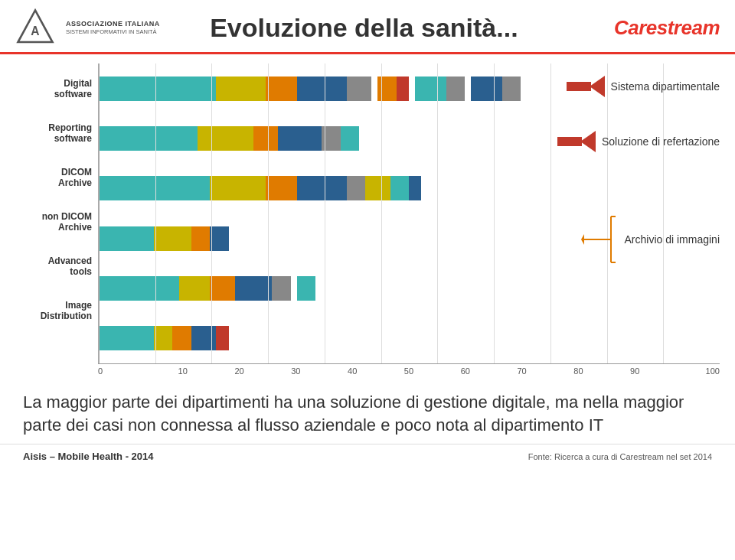 Image resolution: width=735 pixels, height=560 pixels. What do you see at coordinates (577, 142) in the screenshot?
I see `arrow-soluzione-icon` at bounding box center [577, 142].